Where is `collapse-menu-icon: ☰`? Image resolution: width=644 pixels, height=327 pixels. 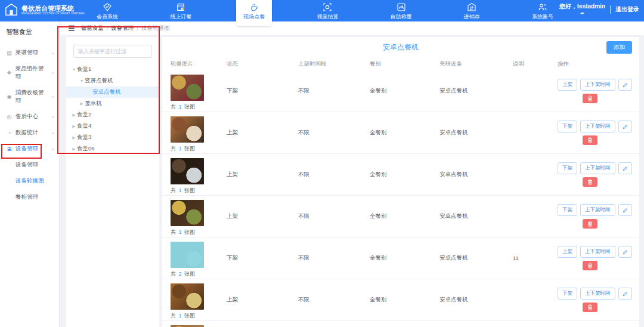 collapse-menu-icon: ☰ is located at coordinates (72, 29).